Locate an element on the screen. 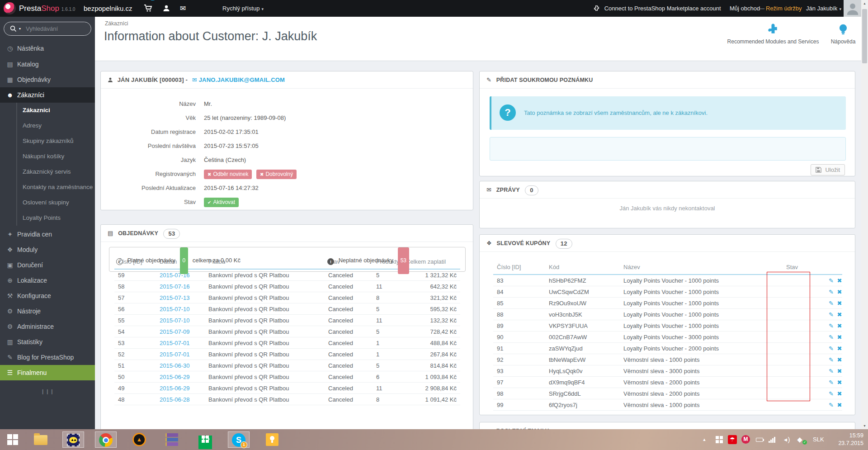 This screenshot has width=868, height=450. sidebar-subitem-addresses: Adresy is located at coordinates (56, 126).